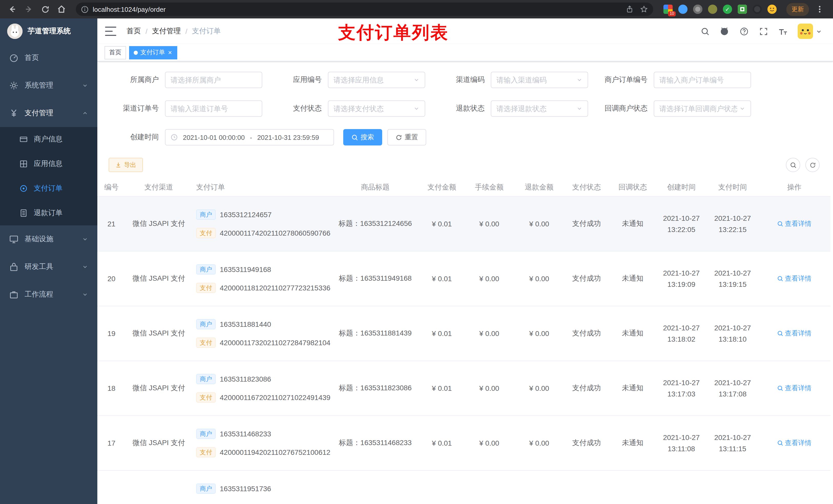  I want to click on reset-button: 重置, so click(407, 137).